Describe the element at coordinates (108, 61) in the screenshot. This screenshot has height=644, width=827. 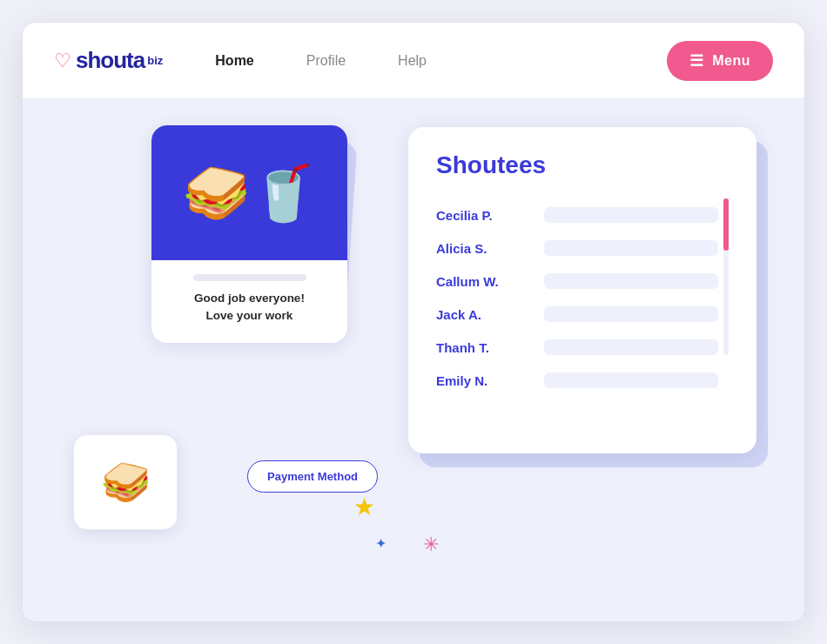
I see `logo: ♡ shoutabiz` at that location.